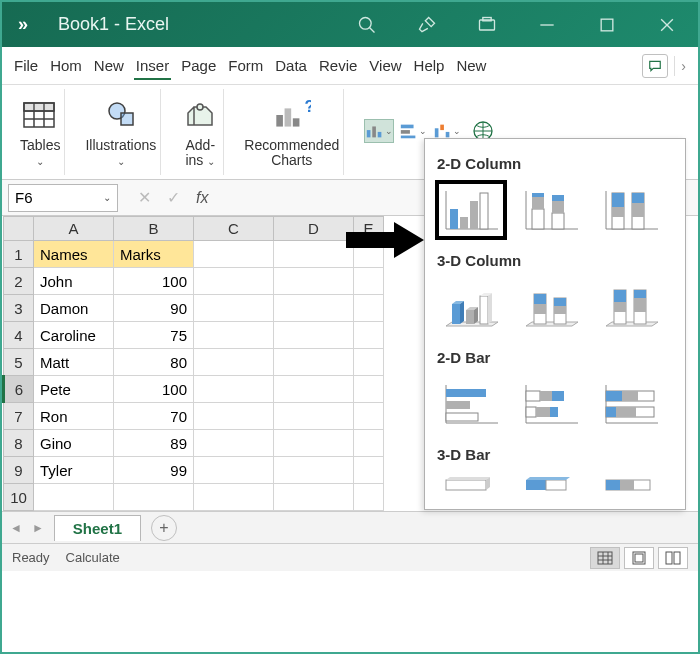  Describe the element at coordinates (427, 25) in the screenshot. I see `brush-icon` at that location.